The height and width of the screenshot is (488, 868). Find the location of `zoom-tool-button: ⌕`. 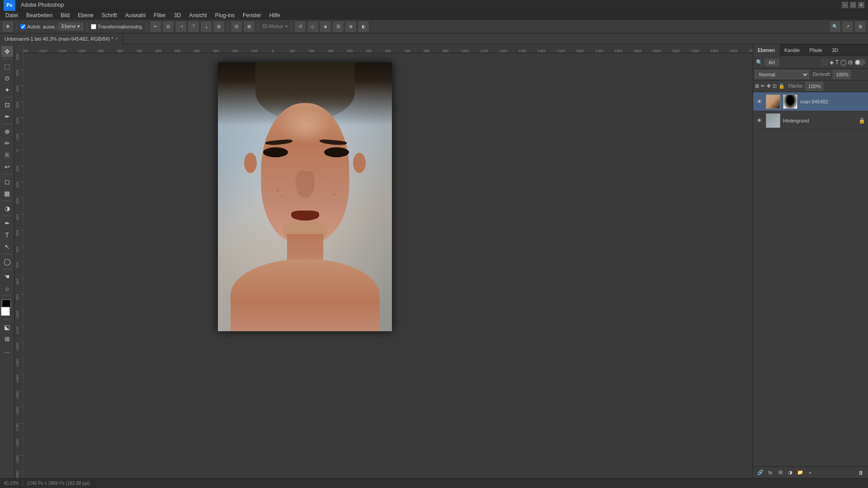

zoom-tool-button: ⌕ is located at coordinates (7, 288).